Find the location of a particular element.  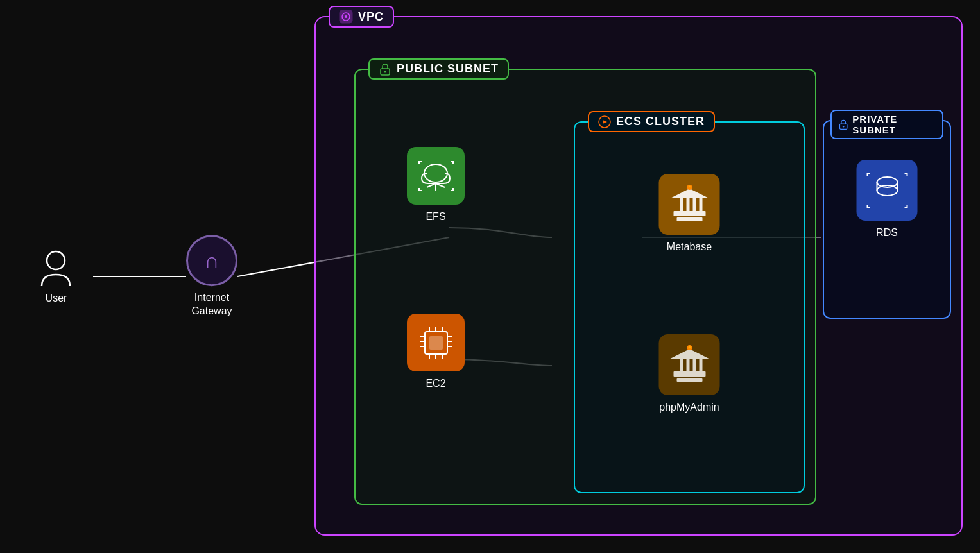

efs-service: EFS is located at coordinates (436, 185).